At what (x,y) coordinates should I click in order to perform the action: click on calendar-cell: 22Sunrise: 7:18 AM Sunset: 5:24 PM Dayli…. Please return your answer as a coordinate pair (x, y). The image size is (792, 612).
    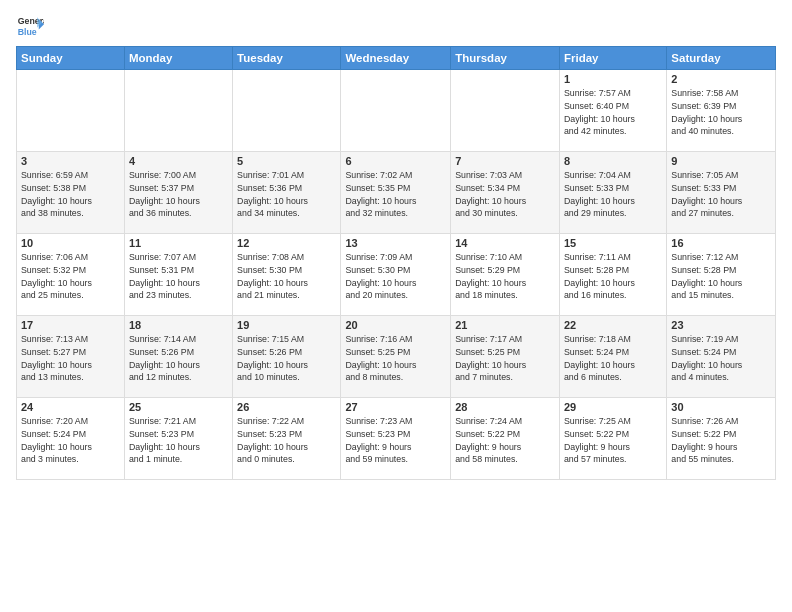
    Looking at the image, I should click on (612, 357).